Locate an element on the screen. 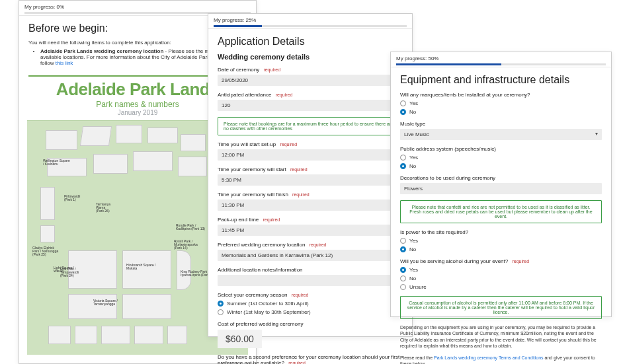 Image resolution: width=621 pixels, height=364 pixels. cost-label: Cost of preferred wedding ceremony is located at coordinates (310, 324).